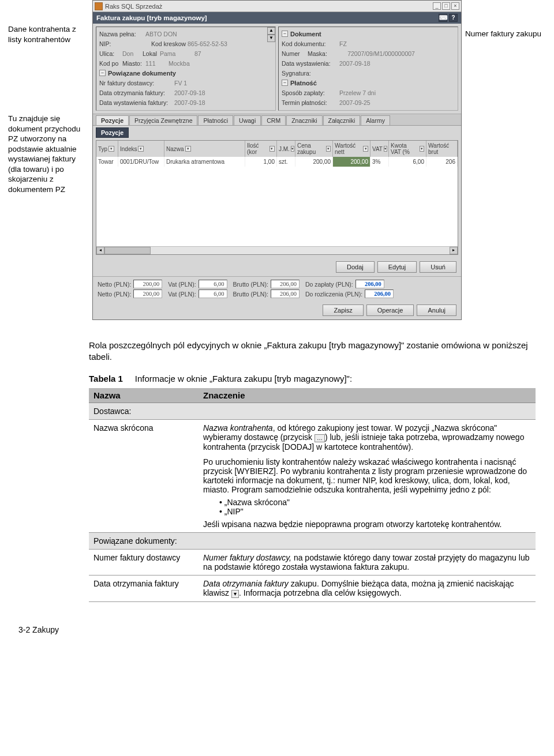 The width and height of the screenshot is (554, 756). I want to click on val-data-wystawienia-faktury: 2007-09-18, so click(190, 103).